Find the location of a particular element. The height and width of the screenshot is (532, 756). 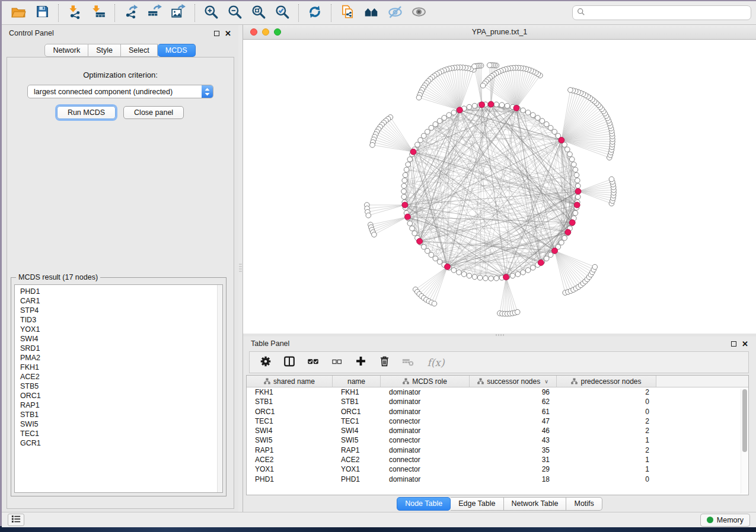

table-cell: dominator is located at coordinates (425, 431).